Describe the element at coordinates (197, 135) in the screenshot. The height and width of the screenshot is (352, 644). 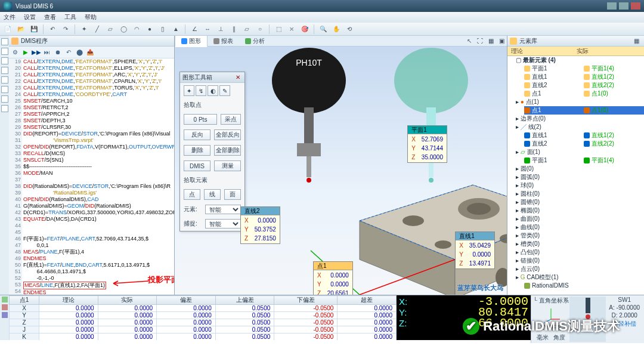
I see `reverse-button: 反向` at that location.